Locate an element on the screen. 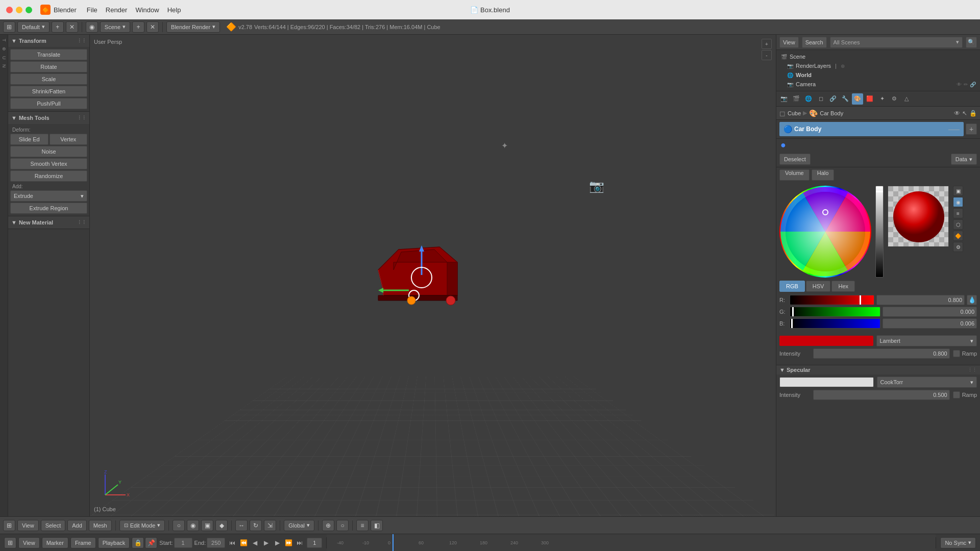  timeline-view: View is located at coordinates (29, 543).